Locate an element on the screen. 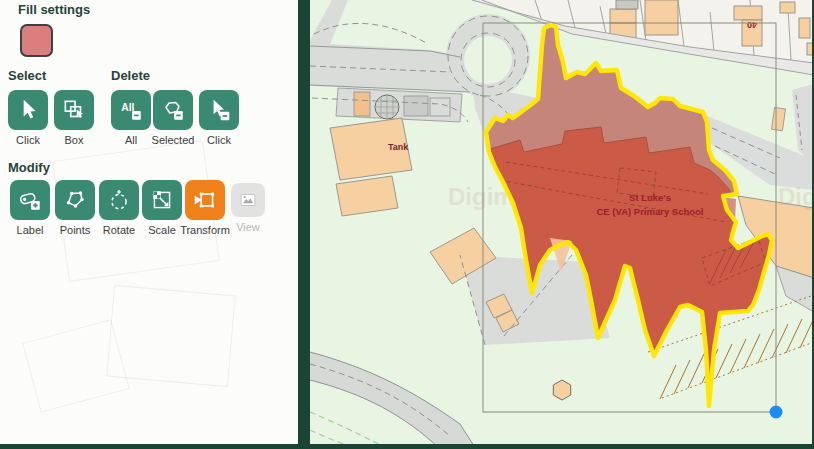 The height and width of the screenshot is (449, 814). button-label: Scale is located at coordinates (162, 230).